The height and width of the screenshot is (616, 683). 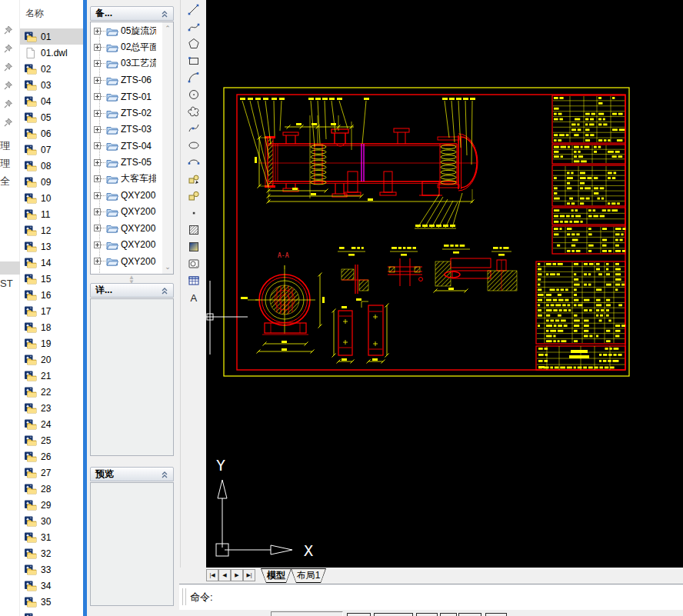 What do you see at coordinates (52, 504) in the screenshot?
I see `file-list-item: 29` at bounding box center [52, 504].